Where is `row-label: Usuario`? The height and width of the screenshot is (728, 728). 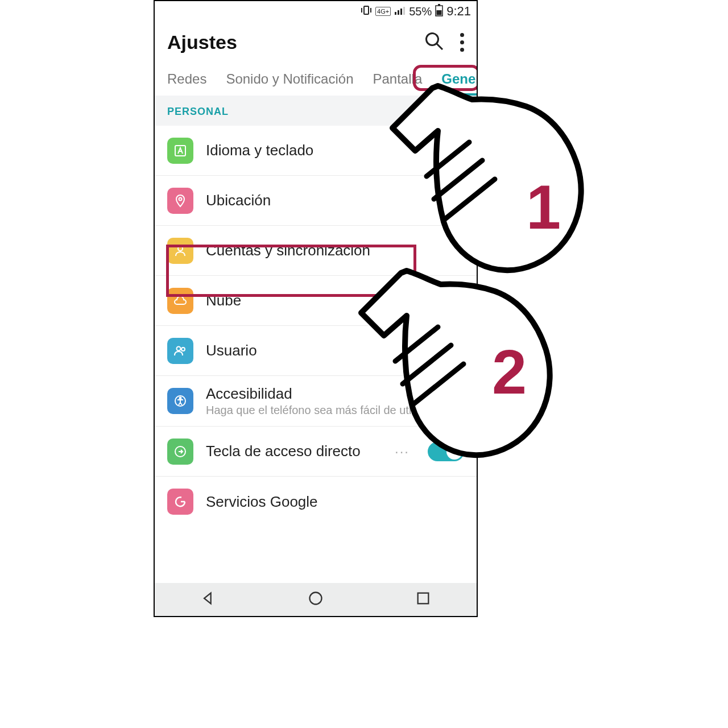
row-label: Usuario is located at coordinates (335, 350).